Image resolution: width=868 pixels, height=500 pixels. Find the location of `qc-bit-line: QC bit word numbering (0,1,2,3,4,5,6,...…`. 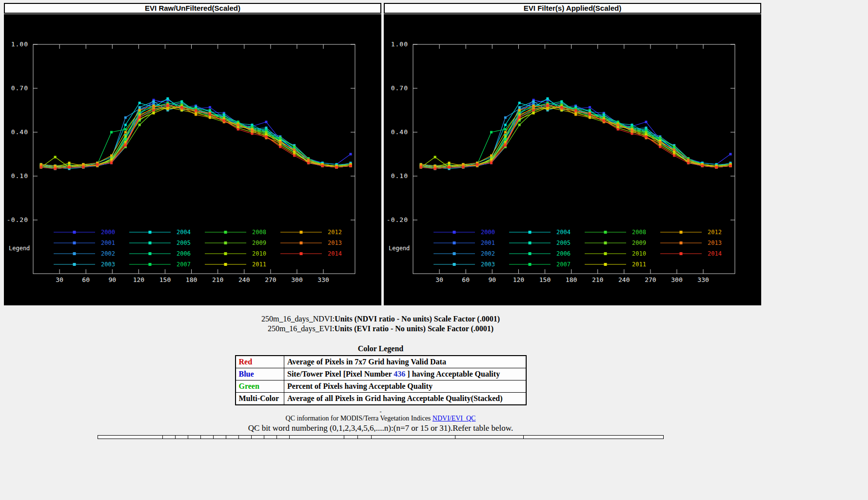

qc-bit-line: QC bit word numbering (0,1,2,3,4,5,6,...… is located at coordinates (380, 428).